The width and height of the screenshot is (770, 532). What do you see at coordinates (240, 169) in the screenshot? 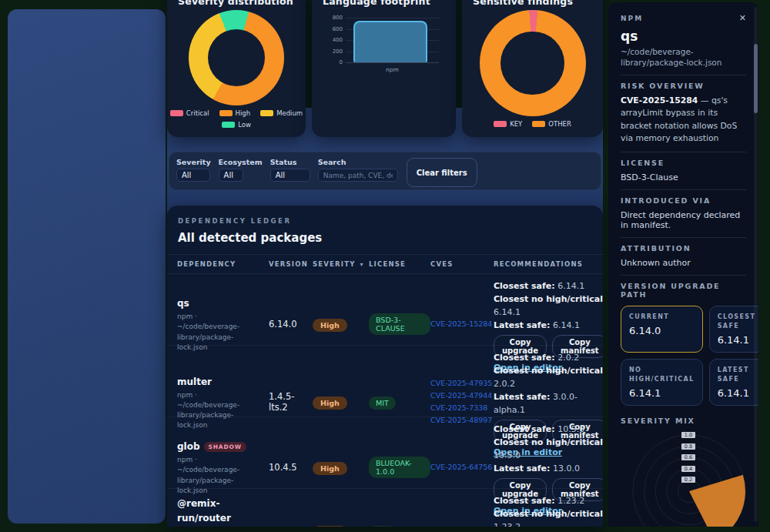
I see `ecosystem-filter-group: Ecosystem All` at bounding box center [240, 169].